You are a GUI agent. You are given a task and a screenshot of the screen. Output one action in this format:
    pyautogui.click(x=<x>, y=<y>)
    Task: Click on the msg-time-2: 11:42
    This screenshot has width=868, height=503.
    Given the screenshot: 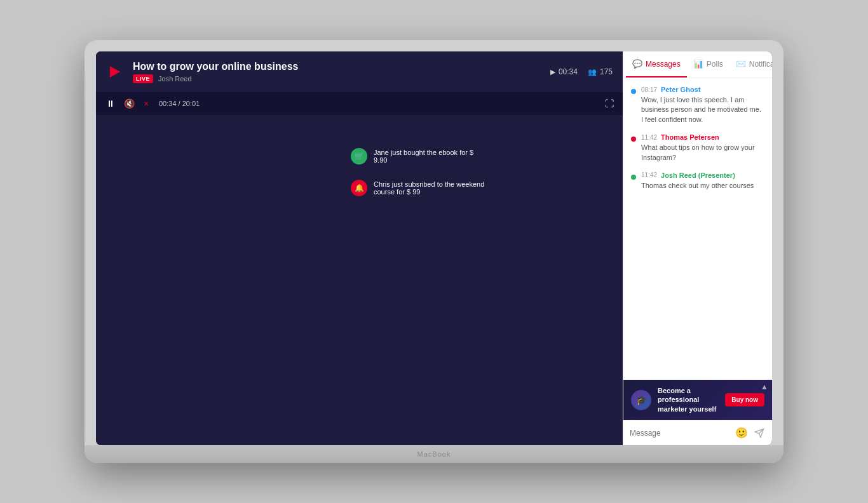 What is the action you would take?
    pyautogui.click(x=649, y=175)
    